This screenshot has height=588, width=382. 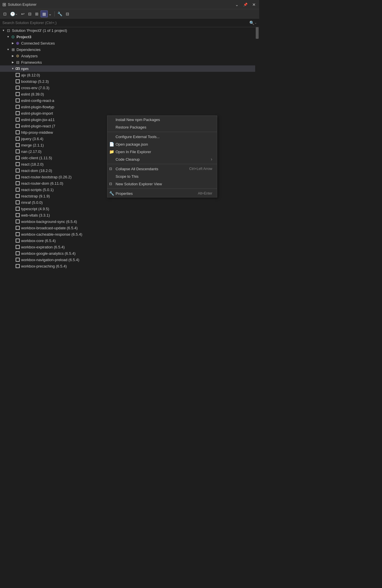 I want to click on package-label: cross-env (7.0.3), so click(x=35, y=88).